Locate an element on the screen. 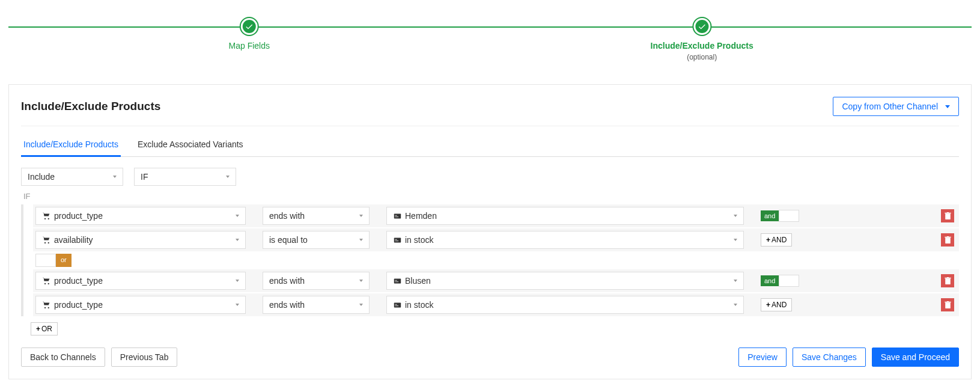  step-2-label: Include/Exclude Products is located at coordinates (702, 46).